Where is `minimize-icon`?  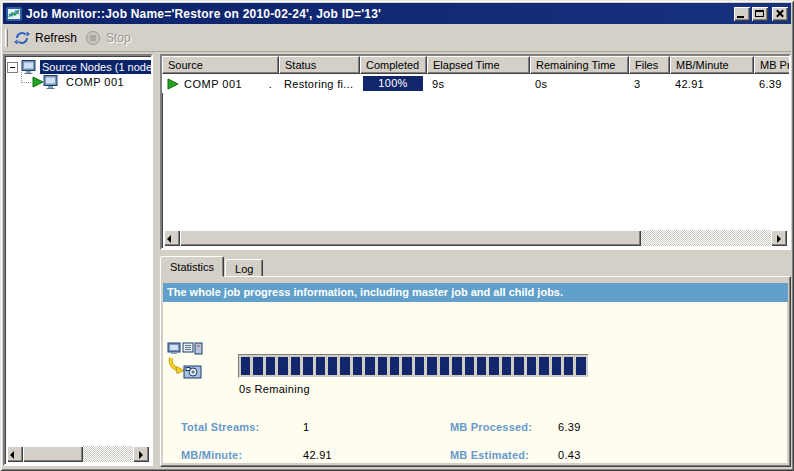
minimize-icon is located at coordinates (740, 17).